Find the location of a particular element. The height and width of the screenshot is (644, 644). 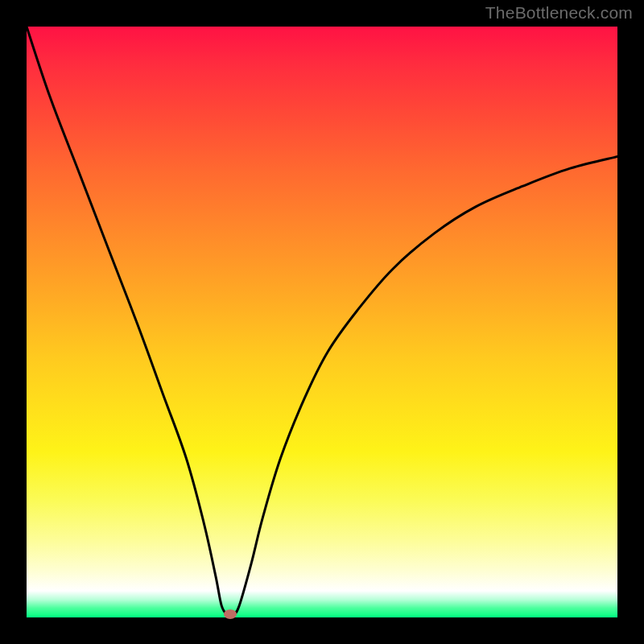

watermark-text: TheBottleneck.com is located at coordinates (559, 13).